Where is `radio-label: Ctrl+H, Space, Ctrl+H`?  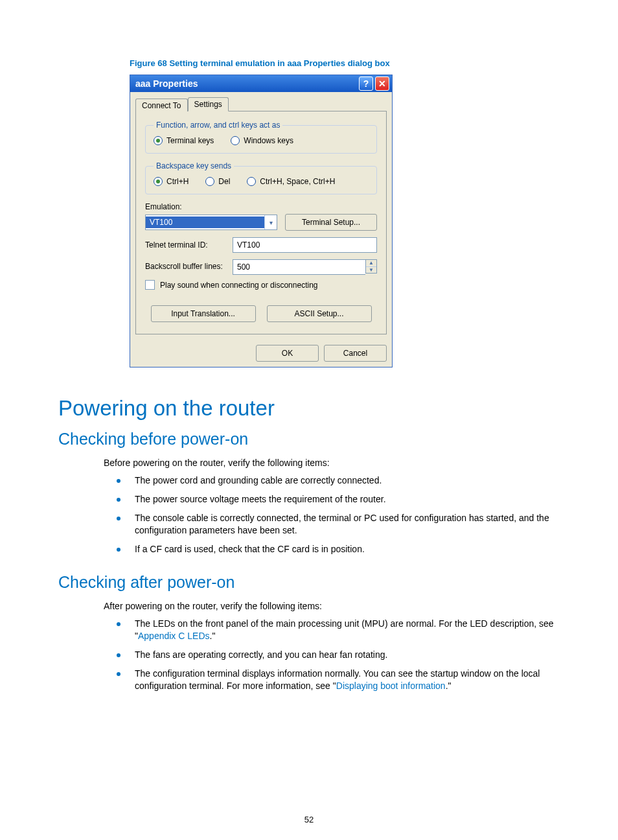 radio-label: Ctrl+H, Space, Ctrl+H is located at coordinates (297, 181).